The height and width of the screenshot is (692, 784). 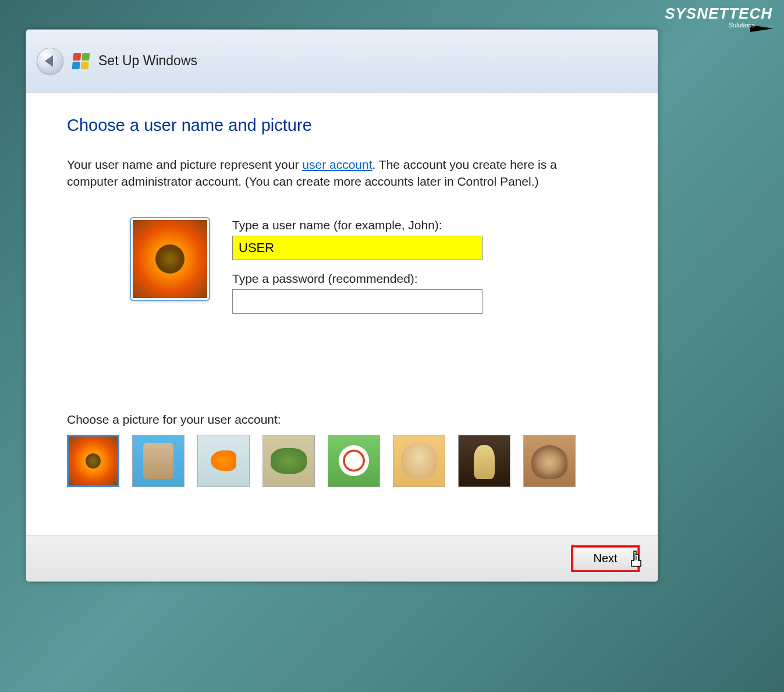 I want to click on watermark-brand: SYSNETTECH, so click(x=718, y=14).